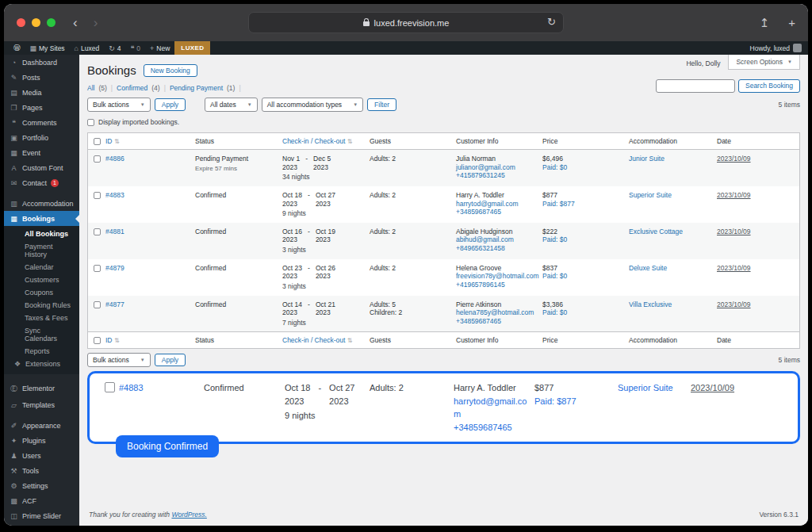  Describe the element at coordinates (41, 318) in the screenshot. I see `sidebar-subitem: Taxes & Fees` at that location.